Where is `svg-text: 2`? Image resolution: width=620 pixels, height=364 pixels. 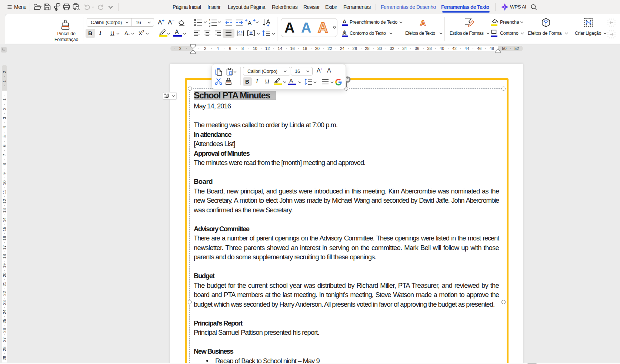
svg-text: 2 is located at coordinates (210, 23).